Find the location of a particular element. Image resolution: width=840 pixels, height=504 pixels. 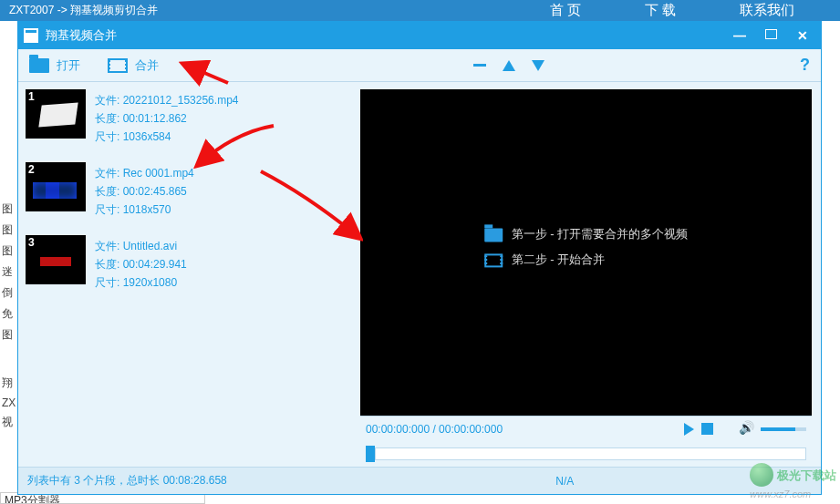

clip-filename: Rec 0001.mp4 is located at coordinates (159, 173).